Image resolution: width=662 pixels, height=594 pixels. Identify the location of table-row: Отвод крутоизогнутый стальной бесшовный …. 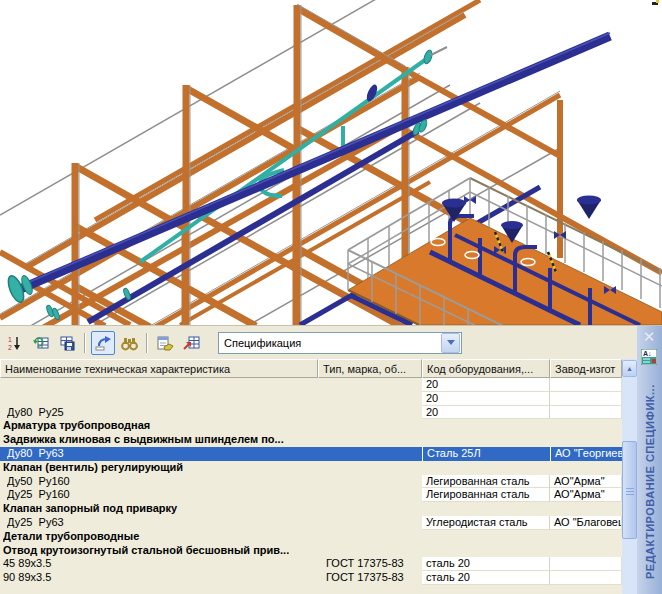
(311, 551).